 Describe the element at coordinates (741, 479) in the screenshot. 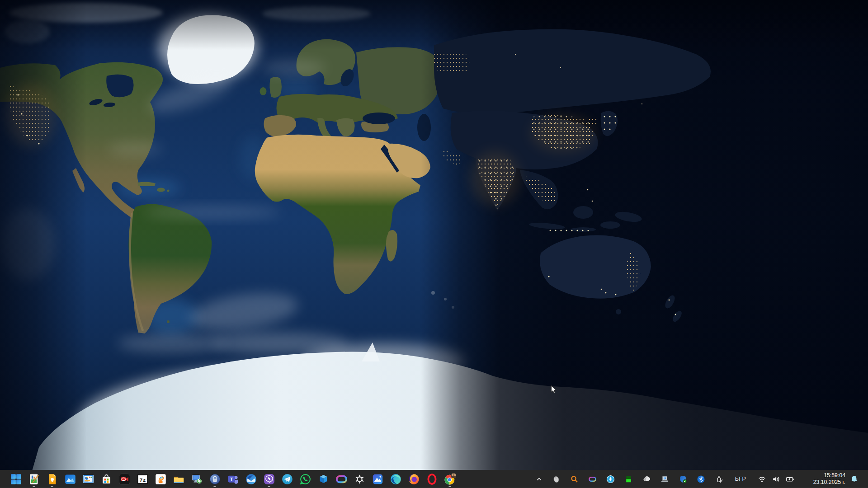

I see `language-indicator: БГР` at that location.